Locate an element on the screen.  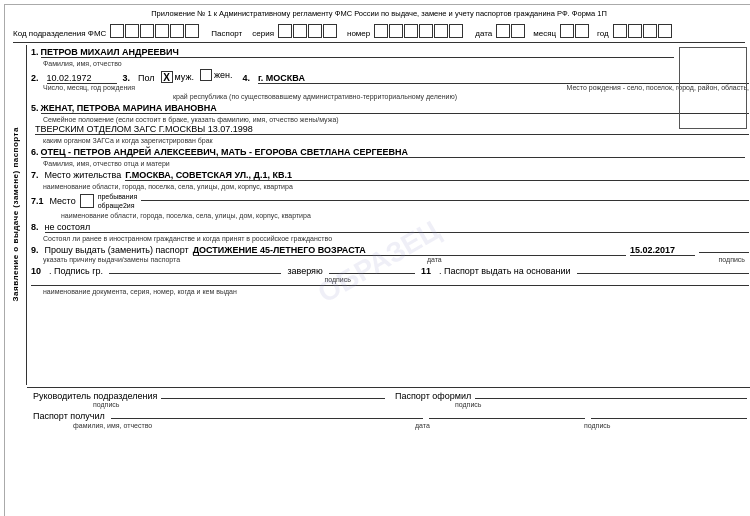
pasport-label: Паспорт is located at coordinates (226, 34).